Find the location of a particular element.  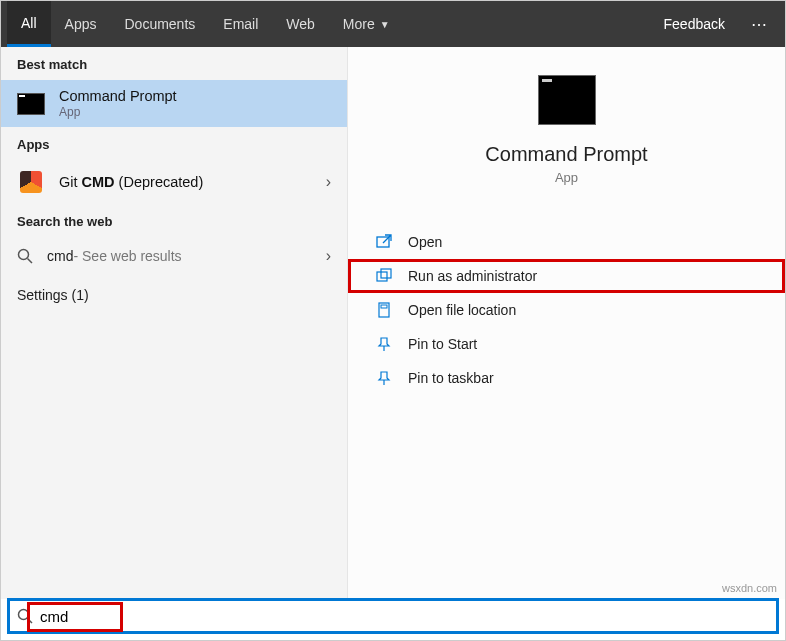

action-run-as-administrator: Run as administrator is located at coordinates (566, 276).